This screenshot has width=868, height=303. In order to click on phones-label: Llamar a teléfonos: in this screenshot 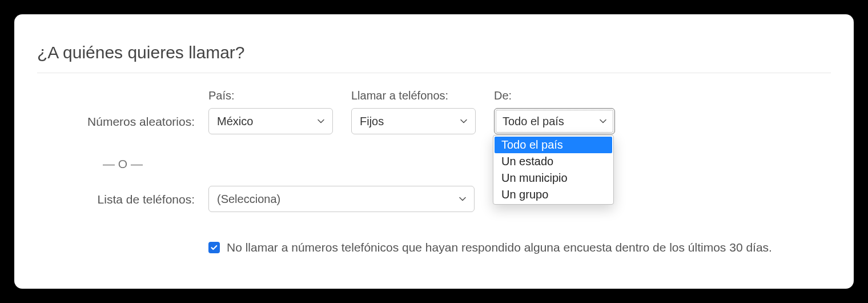, I will do `click(413, 96)`.